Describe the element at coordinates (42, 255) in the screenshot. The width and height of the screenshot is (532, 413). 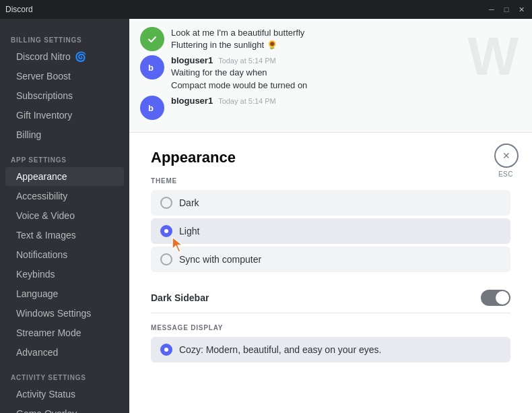
I see `notifications-label: Notifications` at that location.